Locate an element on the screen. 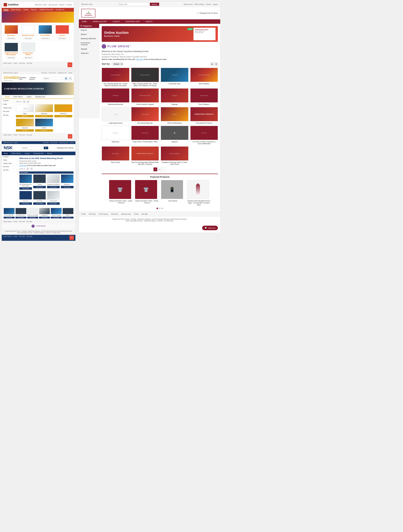  ct-saved: Saved is located at coordinates (208, 4).